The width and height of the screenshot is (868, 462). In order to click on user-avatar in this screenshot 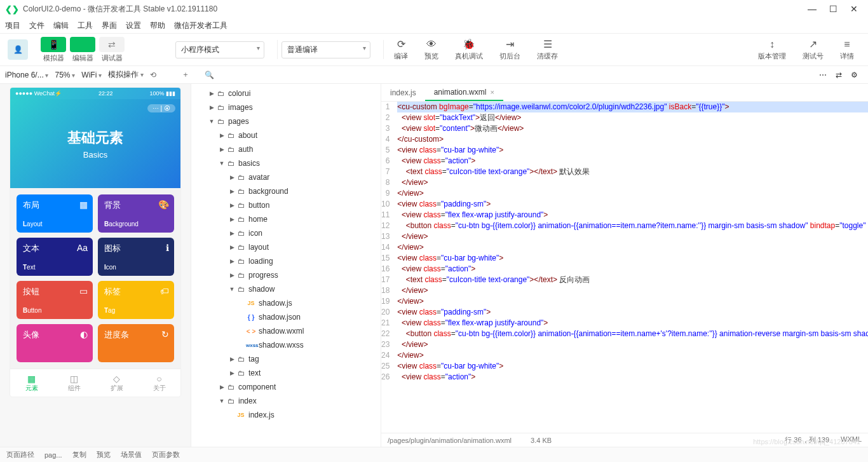, I will do `click(18, 50)`.